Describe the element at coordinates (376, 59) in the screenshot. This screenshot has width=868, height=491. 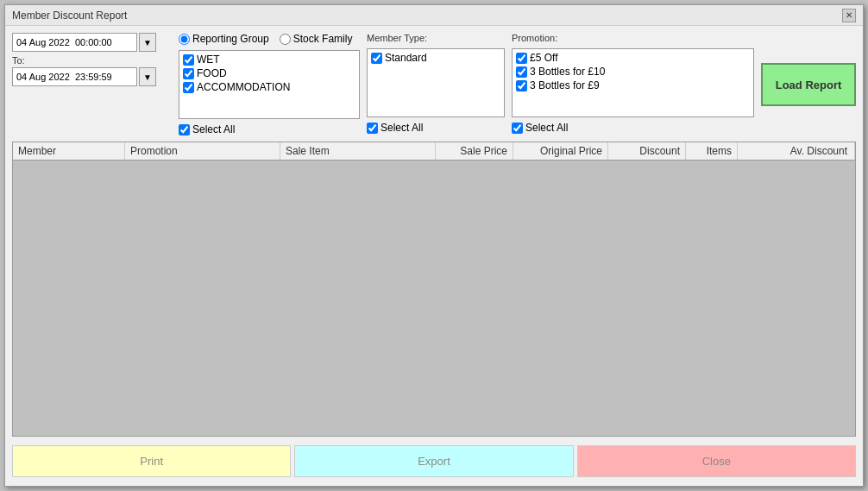
I see `standard-checkbox` at that location.